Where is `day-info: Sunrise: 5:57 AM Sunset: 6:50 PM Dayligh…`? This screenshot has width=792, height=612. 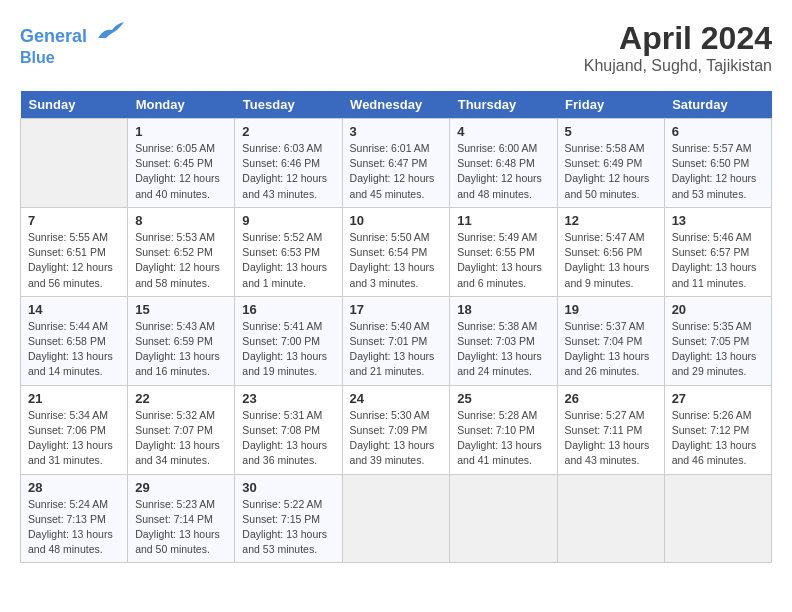
day-info: Sunrise: 5:57 AM Sunset: 6:50 PM Dayligh… is located at coordinates (718, 172).